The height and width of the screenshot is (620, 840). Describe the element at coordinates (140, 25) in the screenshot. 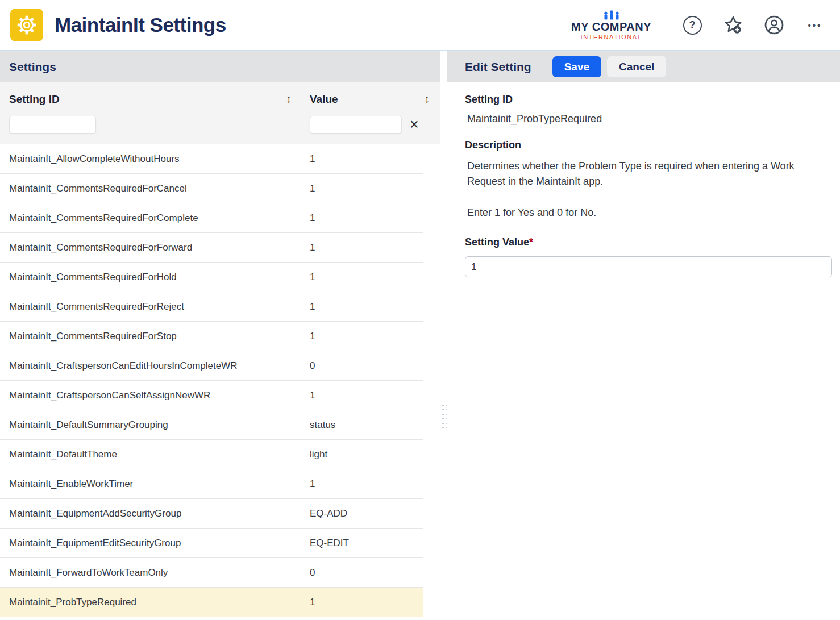

I see `page-title: MaintainIt Settings` at that location.